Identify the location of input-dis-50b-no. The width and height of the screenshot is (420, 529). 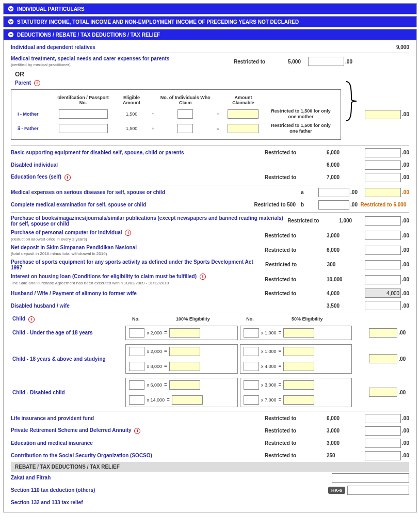
(251, 400).